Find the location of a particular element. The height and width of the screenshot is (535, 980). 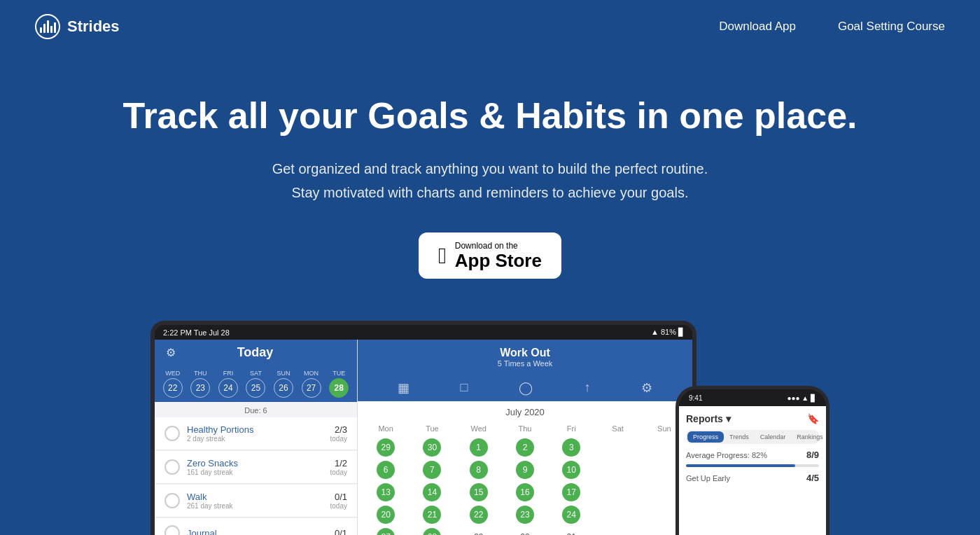

cal-grid: Mon Tue Wed Thu Fri Sat Sun 29 30 1 2 3 is located at coordinates (525, 478).